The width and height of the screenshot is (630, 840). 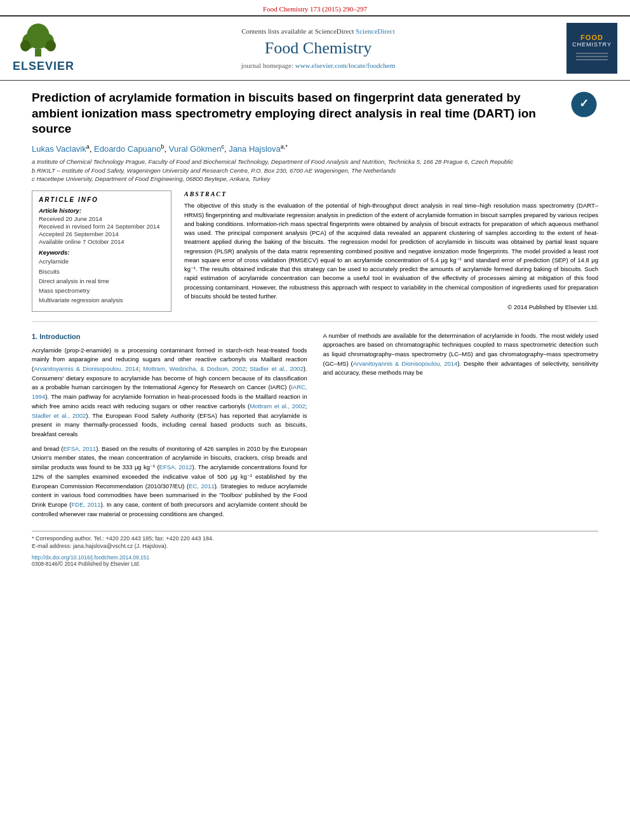 What do you see at coordinates (102, 281) in the screenshot?
I see `keyword-3: Direct analysis in real time` at bounding box center [102, 281].